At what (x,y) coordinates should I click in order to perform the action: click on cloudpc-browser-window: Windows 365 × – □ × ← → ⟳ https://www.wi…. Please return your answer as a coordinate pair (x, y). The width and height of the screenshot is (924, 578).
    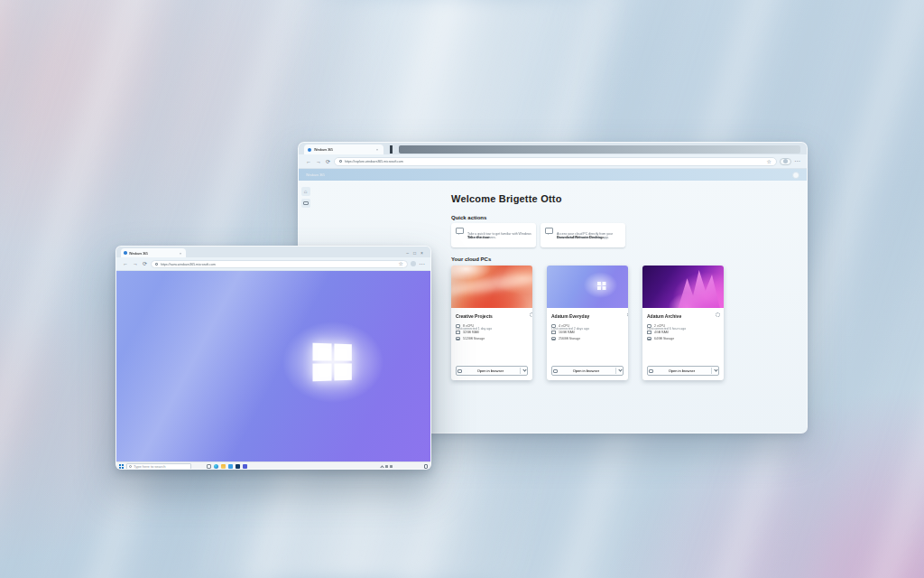
    Looking at the image, I should click on (273, 358).